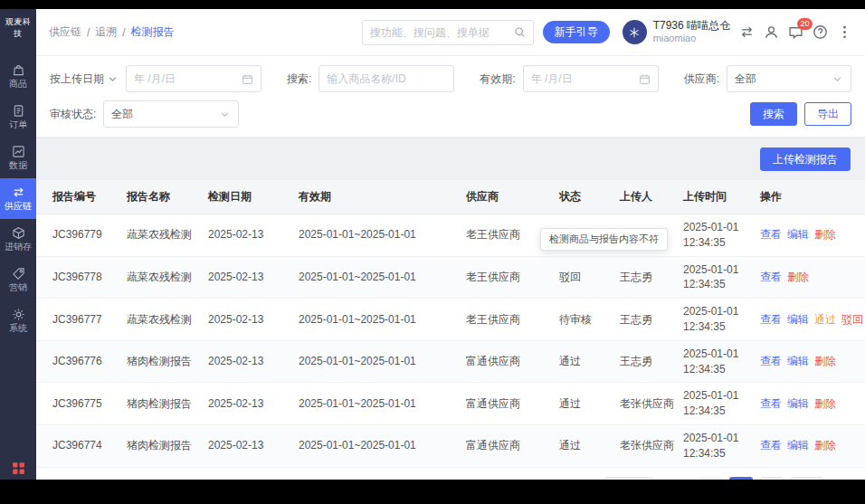 Image resolution: width=865 pixels, height=504 pixels. What do you see at coordinates (18, 199) in the screenshot?
I see `sidebar-item-supply-chain: 供应链` at bounding box center [18, 199].